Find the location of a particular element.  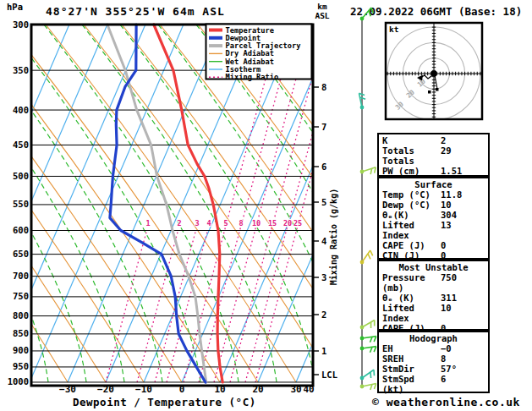

temp-tick-label: 0 is located at coordinates (183, 389).